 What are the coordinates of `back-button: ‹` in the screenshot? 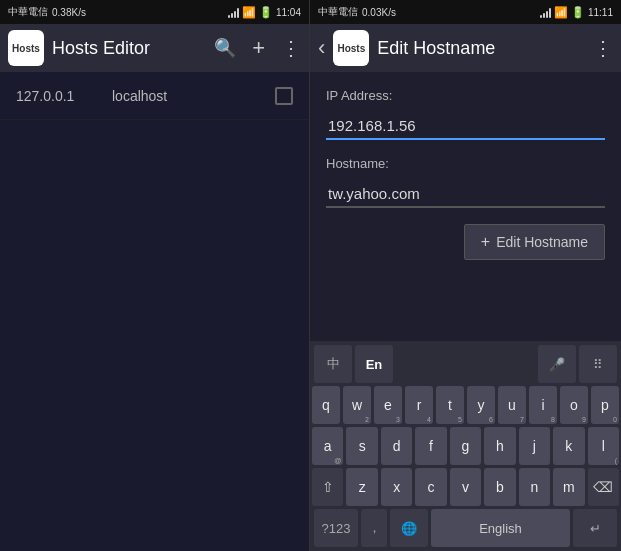 It's located at (322, 48).